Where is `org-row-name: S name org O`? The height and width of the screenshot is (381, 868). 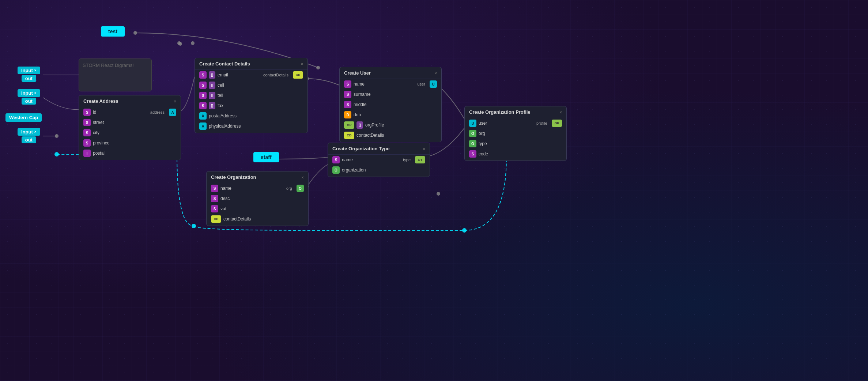 org-row-name: S name org O is located at coordinates (257, 188).